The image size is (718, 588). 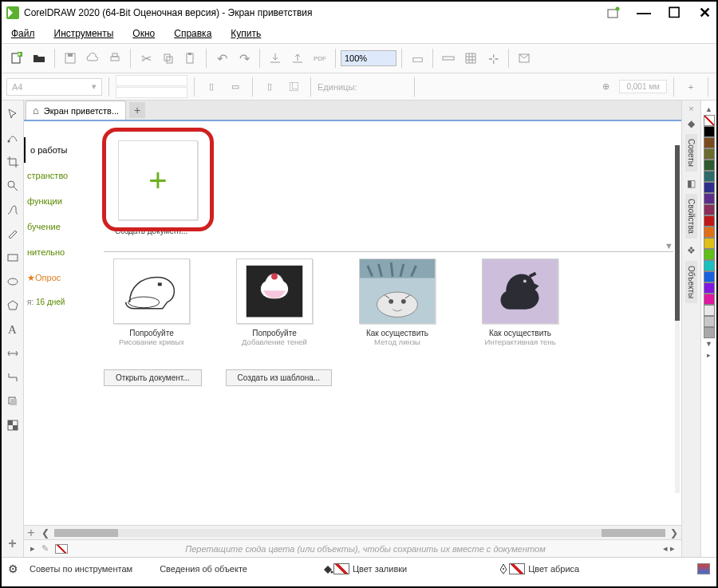 I want to click on transparency-icon, so click(x=13, y=425).